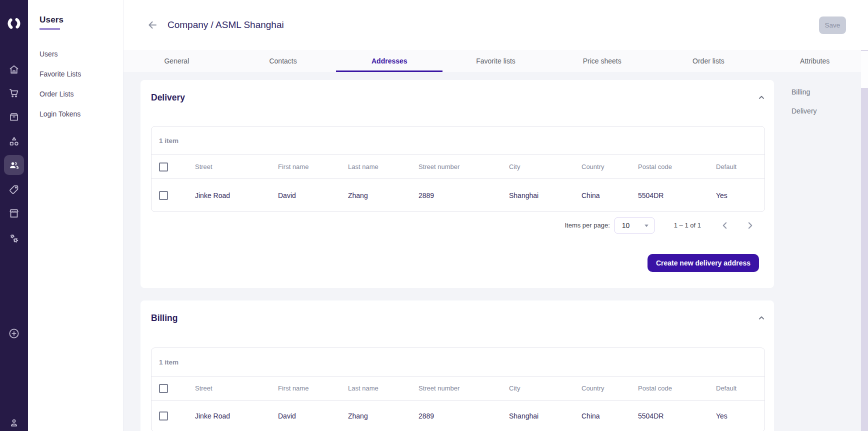 This screenshot has height=431, width=868. I want to click on delivery-section-title: Delivery, so click(168, 98).